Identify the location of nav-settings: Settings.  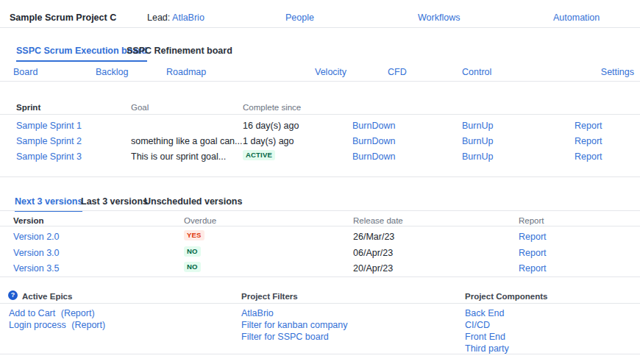
(618, 72).